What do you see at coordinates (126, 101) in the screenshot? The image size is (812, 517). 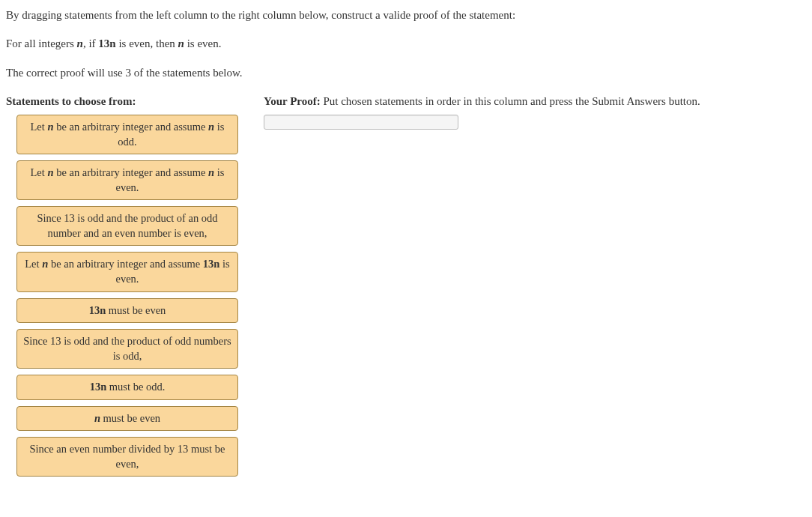 I see `source-column-header: Statements to choose from:` at bounding box center [126, 101].